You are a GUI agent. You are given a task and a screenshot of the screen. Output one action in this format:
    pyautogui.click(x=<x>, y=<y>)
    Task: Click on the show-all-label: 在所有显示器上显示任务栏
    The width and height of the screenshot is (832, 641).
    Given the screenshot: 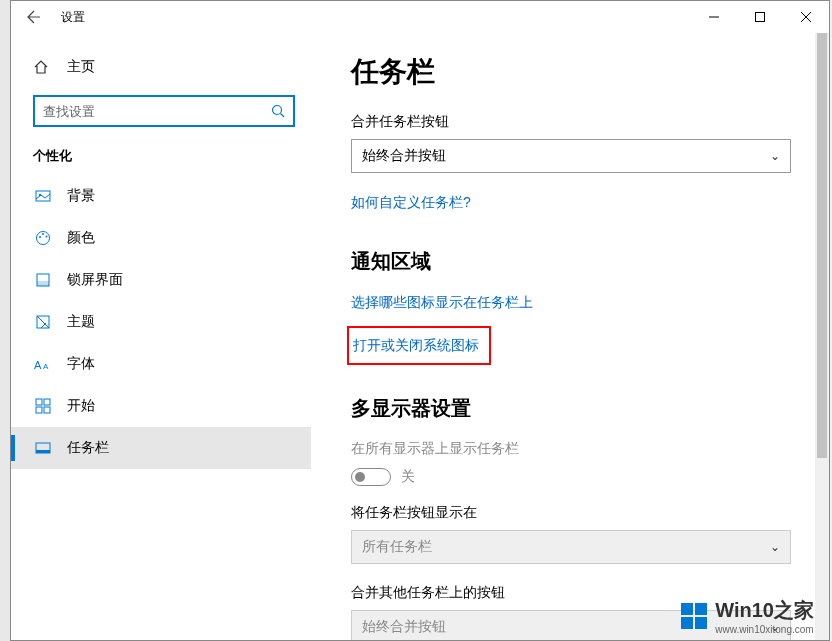 What is the action you would take?
    pyautogui.click(x=570, y=449)
    